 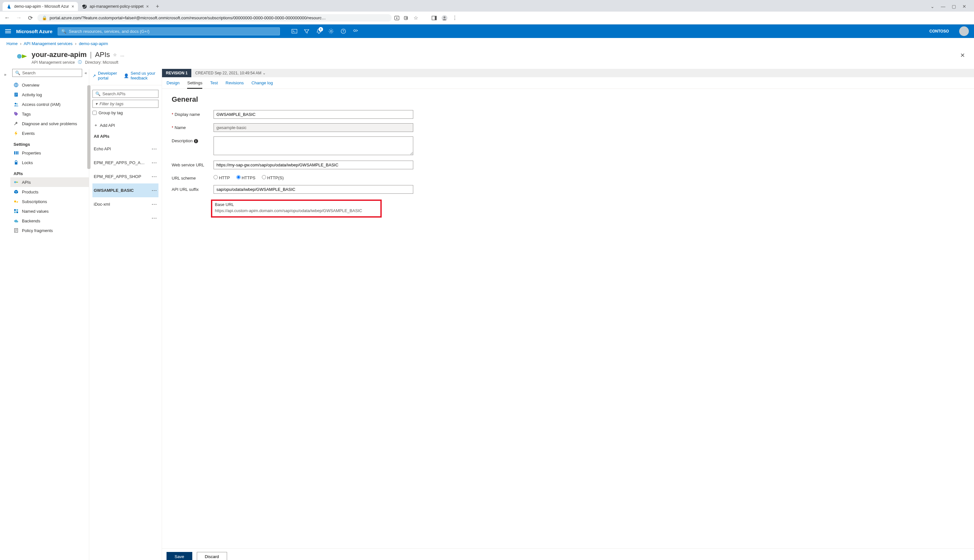 I want to click on info-icon: ⓘ, so click(x=80, y=62).